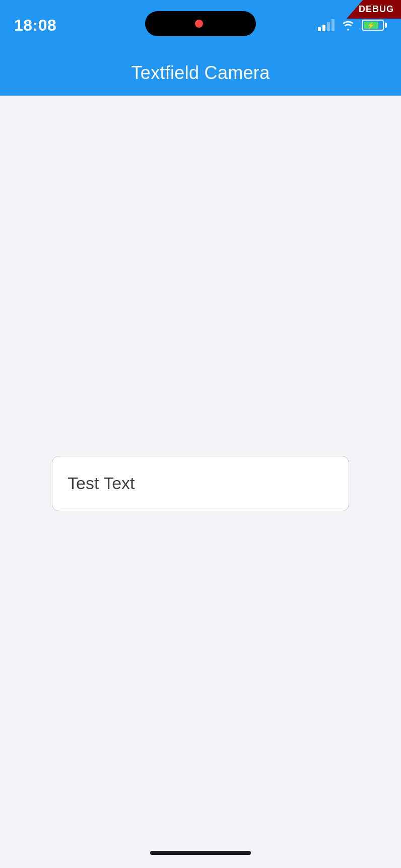 The image size is (401, 868). Describe the element at coordinates (353, 25) in the screenshot. I see `status-icons: ⚡` at that location.